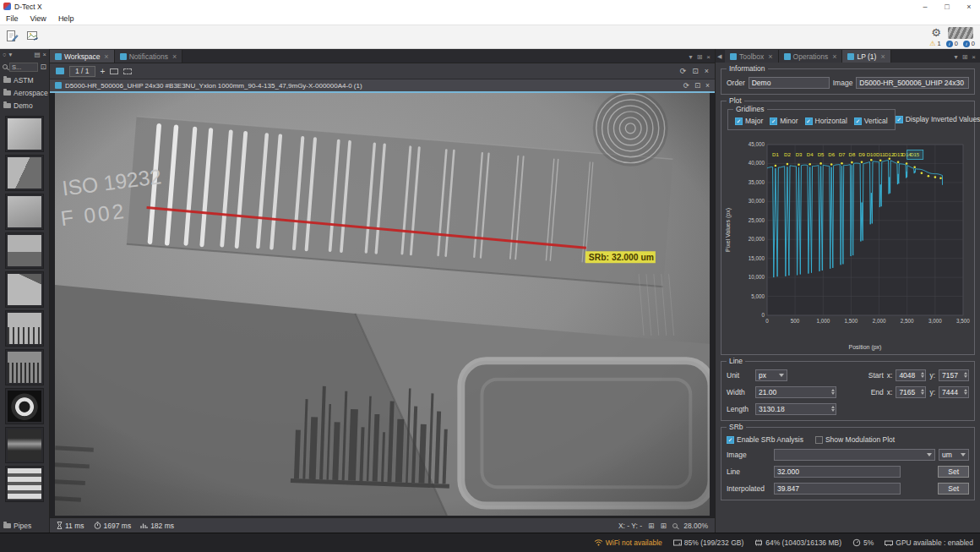 The width and height of the screenshot is (980, 552). I want to click on cursor-position: X: - Y: -, so click(630, 526).